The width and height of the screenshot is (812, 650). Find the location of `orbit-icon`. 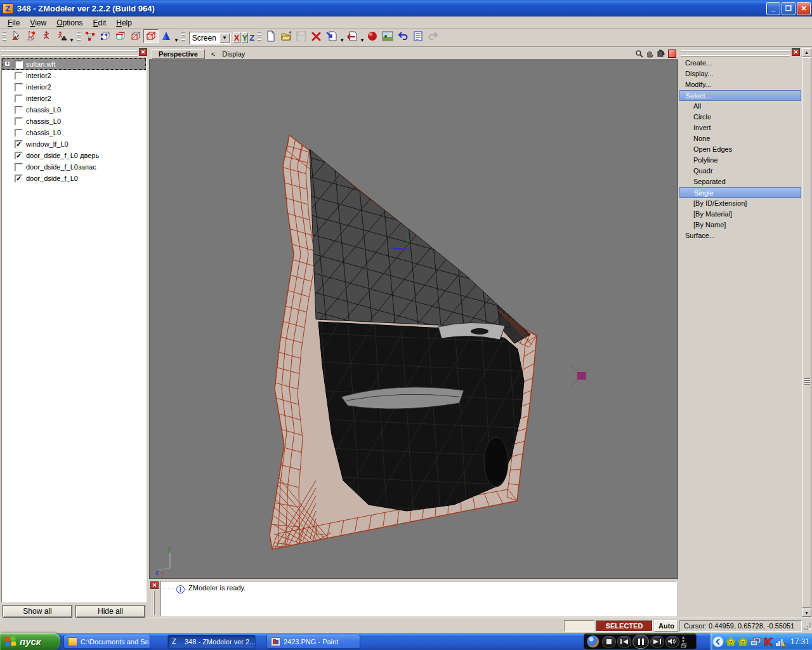

orbit-icon is located at coordinates (661, 53).